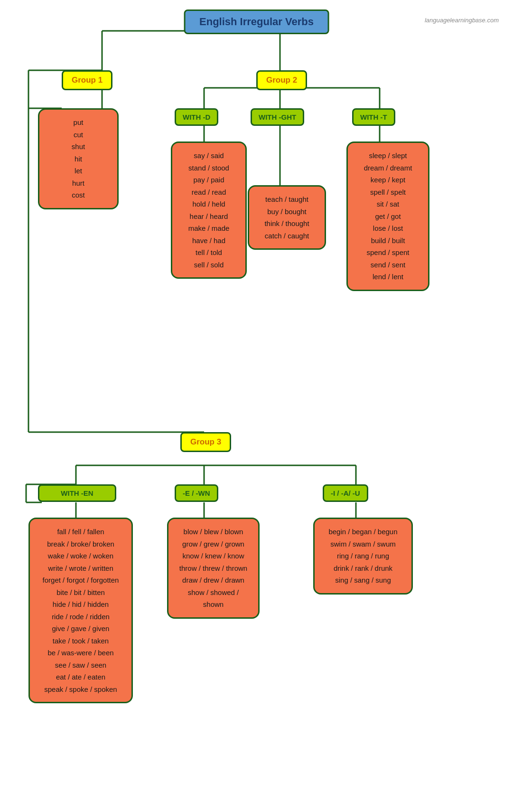 Image resolution: width=513 pixels, height=812 pixels. I want to click on group1-label: Group 1, so click(87, 80).